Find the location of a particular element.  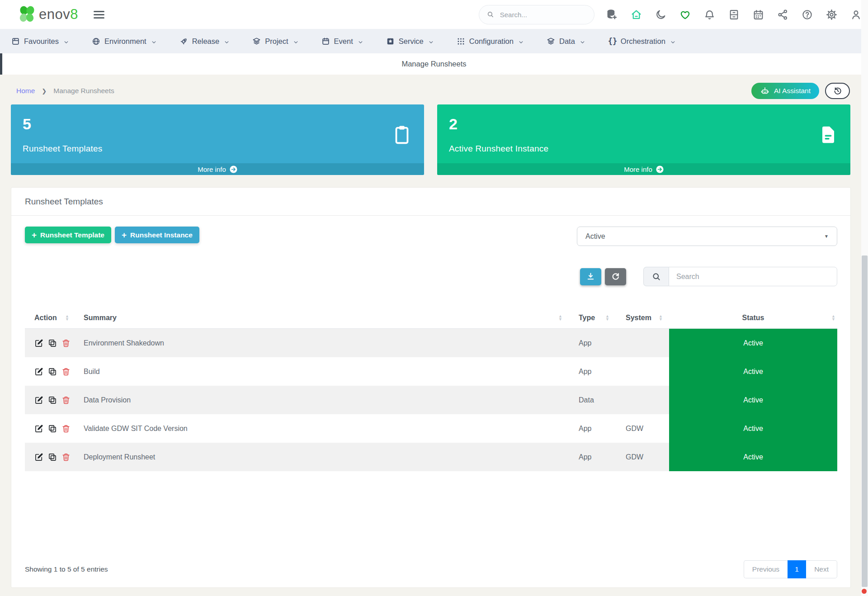

cell-summary: Environment Shakedown is located at coordinates (326, 343).